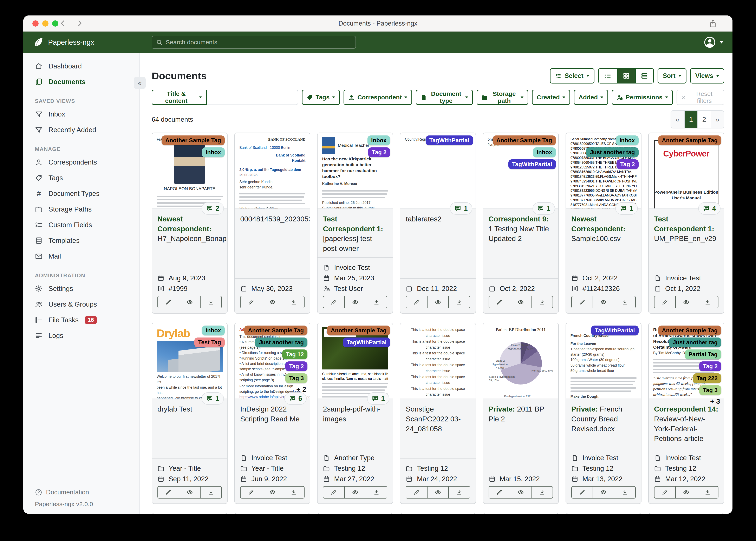 The height and width of the screenshot is (541, 756). I want to click on tag-pill: Tag 12, so click(295, 354).